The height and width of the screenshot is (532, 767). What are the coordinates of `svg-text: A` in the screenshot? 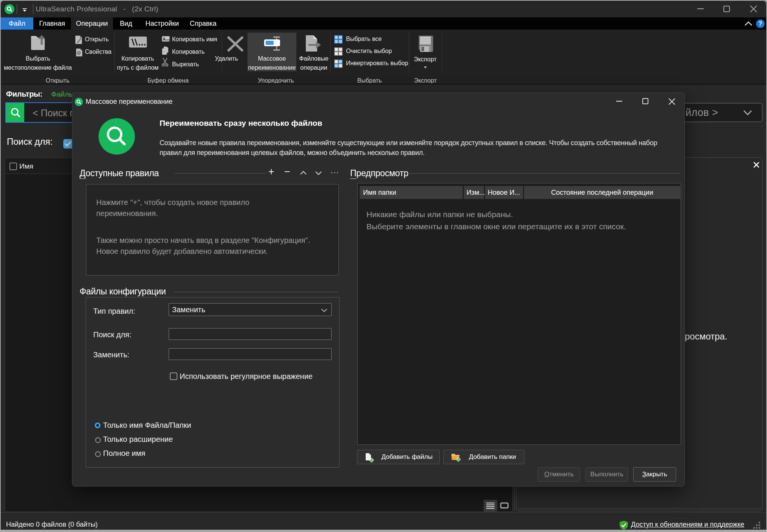 It's located at (164, 39).